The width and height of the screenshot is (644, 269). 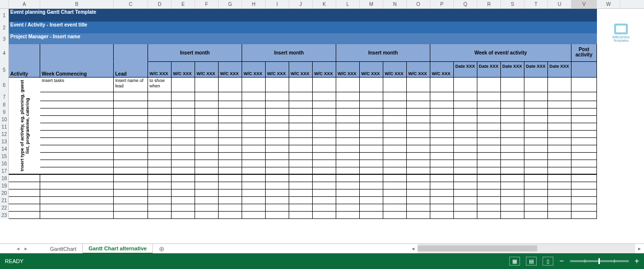 I want to click on hdr-date-t: Date XXX, so click(x=536, y=70).